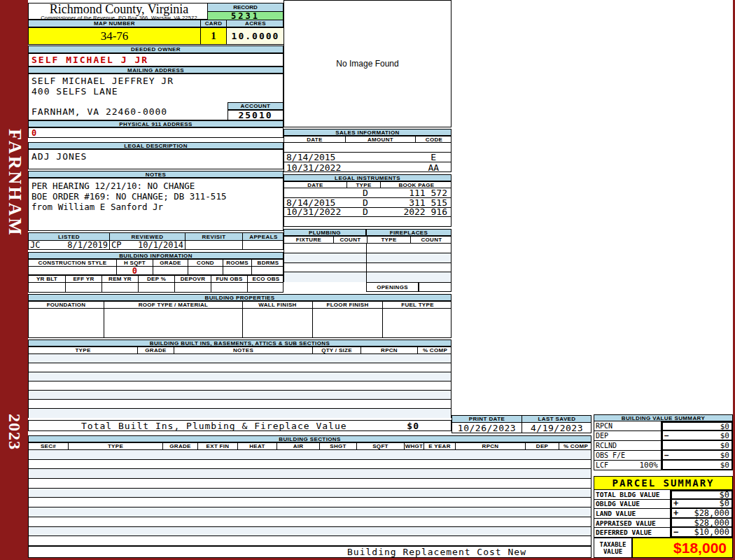  What do you see at coordinates (69, 237) in the screenshot?
I see `listed-label: LISTED` at bounding box center [69, 237].